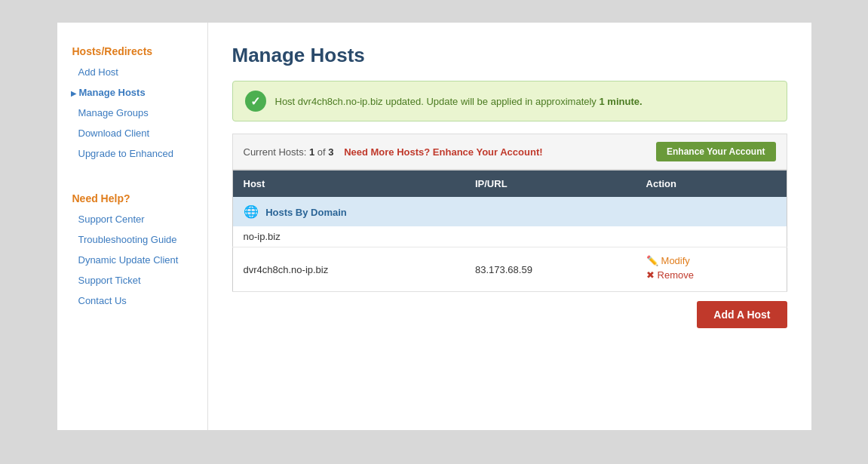 This screenshot has width=868, height=464. What do you see at coordinates (275, 152) in the screenshot?
I see `current-hosts-label: Current Hosts:` at bounding box center [275, 152].